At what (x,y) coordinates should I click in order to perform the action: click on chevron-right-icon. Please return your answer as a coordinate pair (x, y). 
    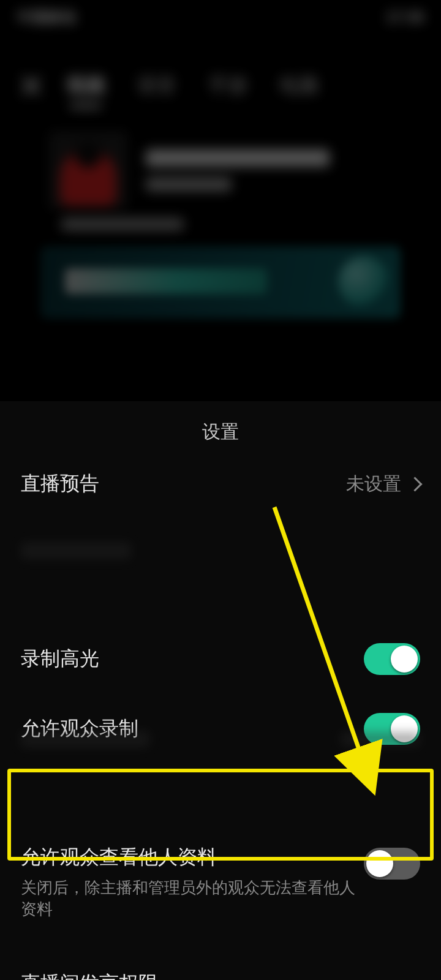
    Looking at the image, I should click on (415, 484).